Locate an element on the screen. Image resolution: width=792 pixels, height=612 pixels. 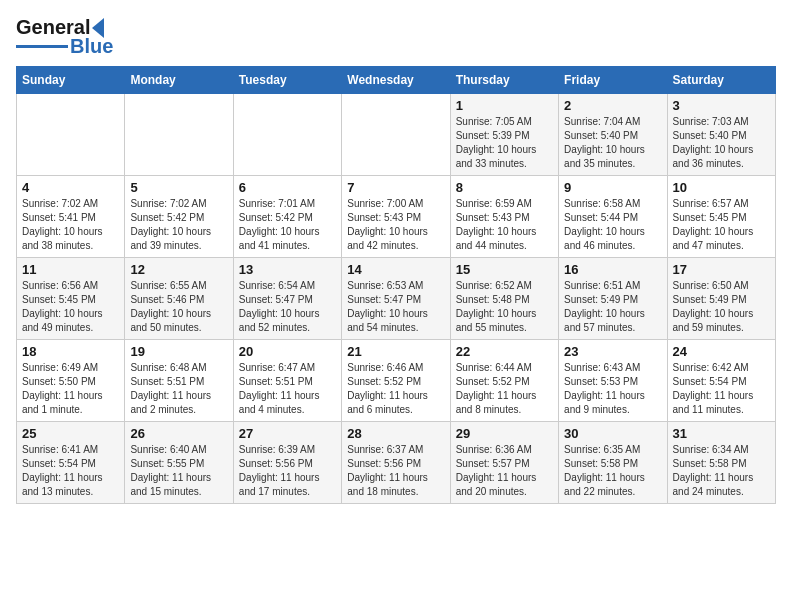
day-info: Sunrise: 6:58 AMSunset: 5:44 PMDaylight:… is located at coordinates (612, 225).